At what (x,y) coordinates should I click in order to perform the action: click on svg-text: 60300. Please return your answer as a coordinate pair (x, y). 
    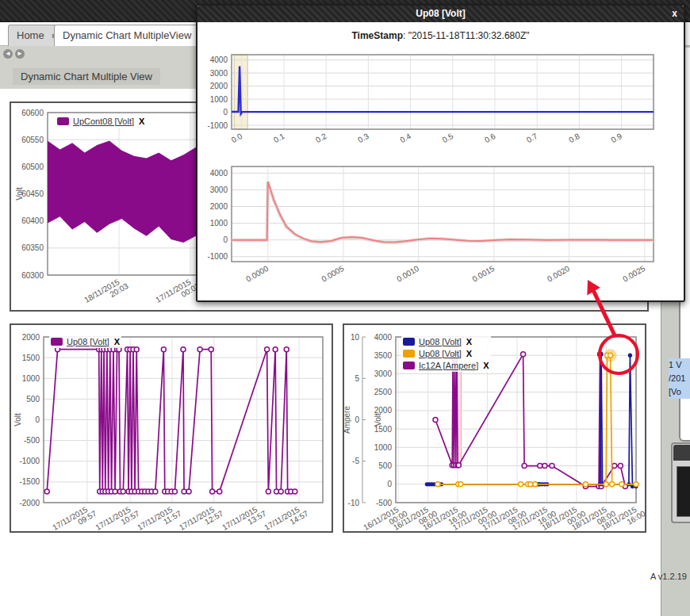
    Looking at the image, I should click on (33, 276).